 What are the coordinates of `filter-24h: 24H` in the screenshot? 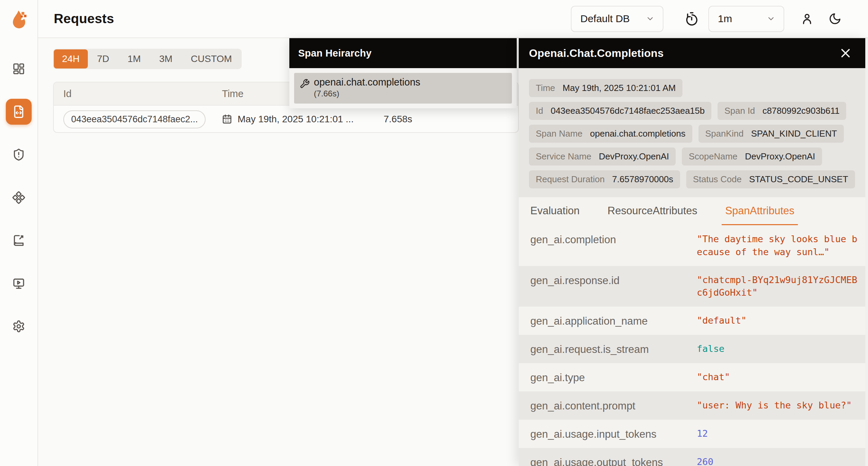 It's located at (71, 59).